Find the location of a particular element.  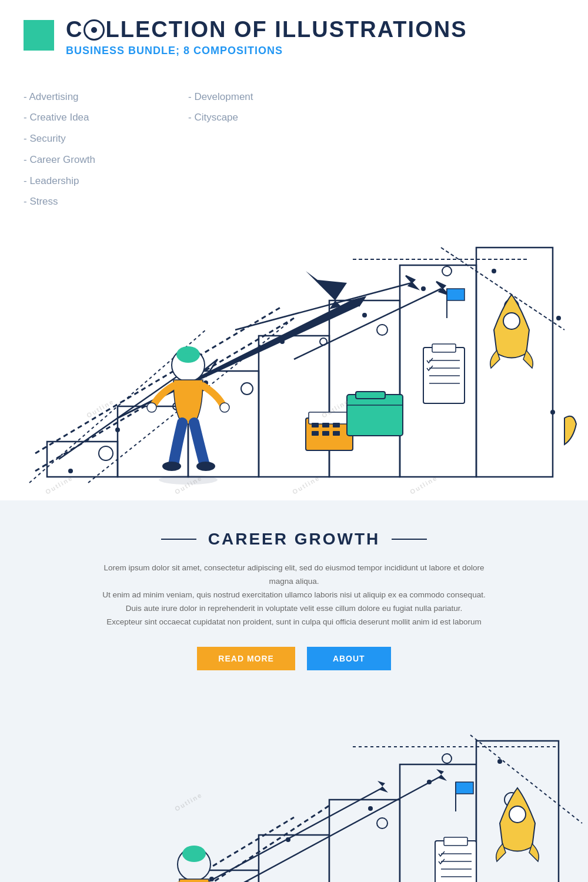

list-column-1: - Advertising - Creative Idea - Security… is located at coordinates (106, 149).